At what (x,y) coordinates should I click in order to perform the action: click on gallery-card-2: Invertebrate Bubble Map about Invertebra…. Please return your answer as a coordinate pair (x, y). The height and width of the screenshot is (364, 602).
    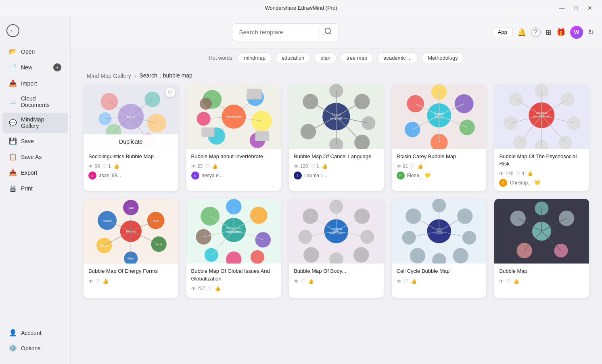
    Looking at the image, I should click on (234, 138).